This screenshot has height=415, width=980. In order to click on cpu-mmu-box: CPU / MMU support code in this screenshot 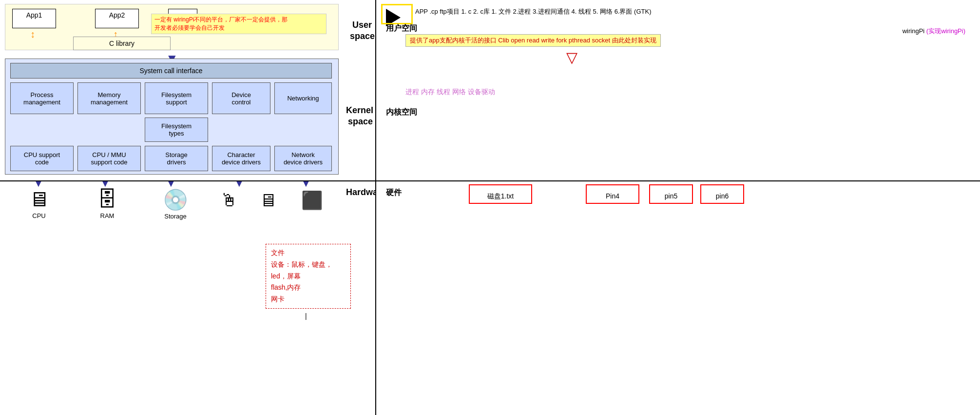, I will do `click(109, 158)`.